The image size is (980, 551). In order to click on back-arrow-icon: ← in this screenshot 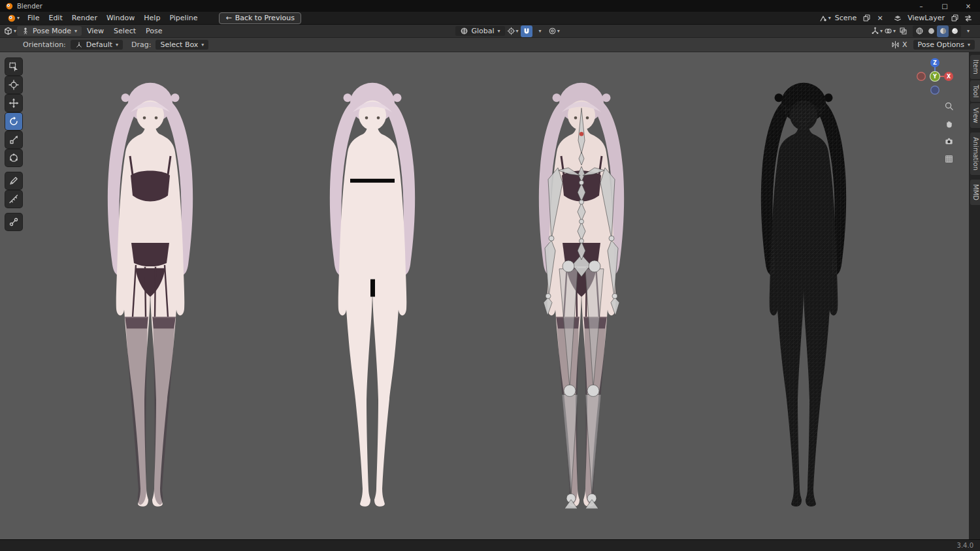, I will do `click(229, 18)`.